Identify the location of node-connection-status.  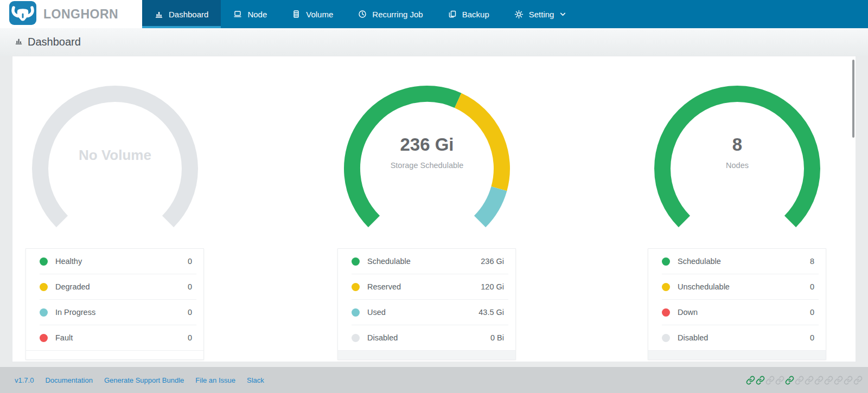
(805, 381).